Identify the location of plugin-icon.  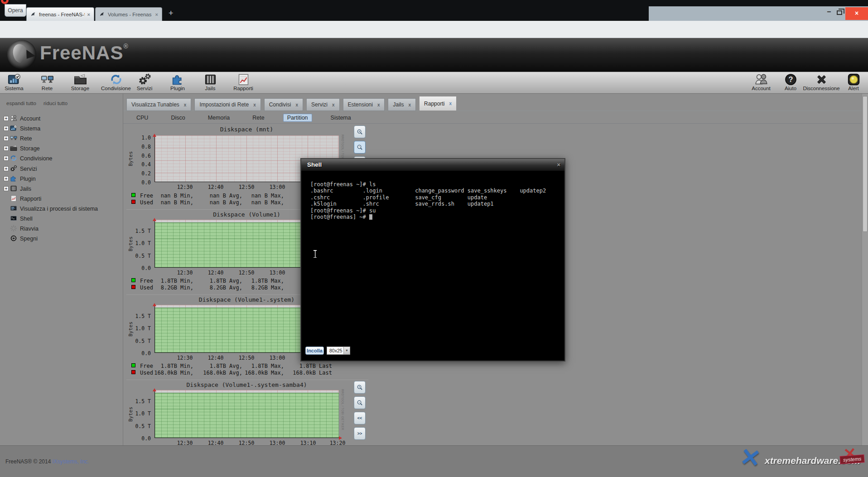
(14, 178).